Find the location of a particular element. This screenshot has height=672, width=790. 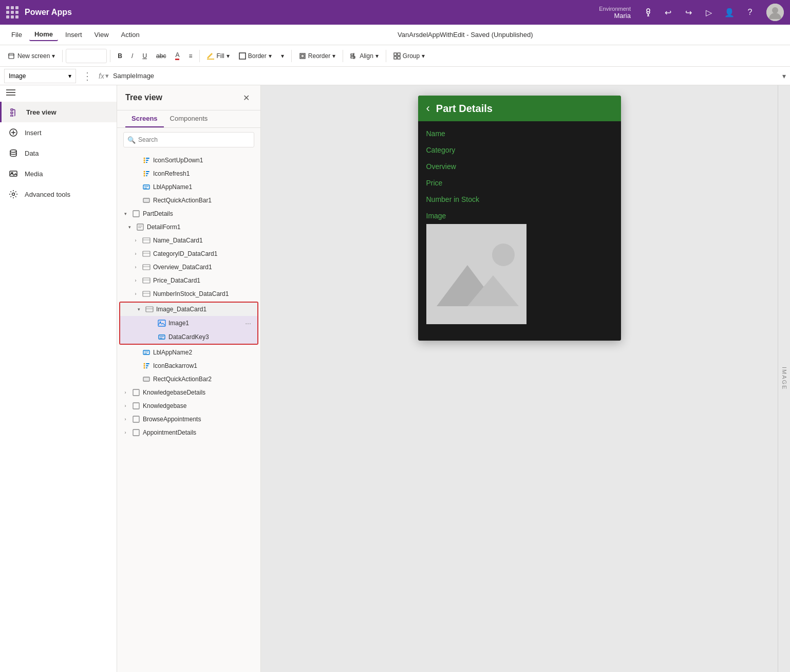

tree-item-image-datacard: ▾ Image_DataCard1 is located at coordinates (189, 309).